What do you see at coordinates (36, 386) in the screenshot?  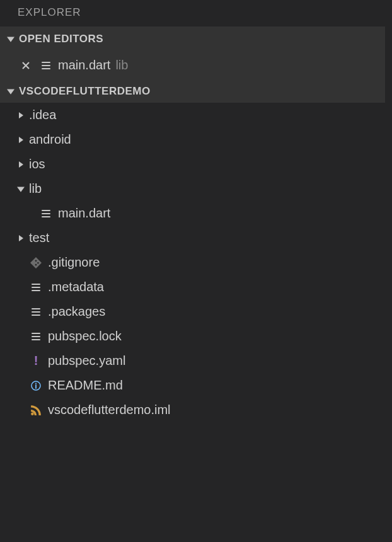 I see `info-icon` at bounding box center [36, 386].